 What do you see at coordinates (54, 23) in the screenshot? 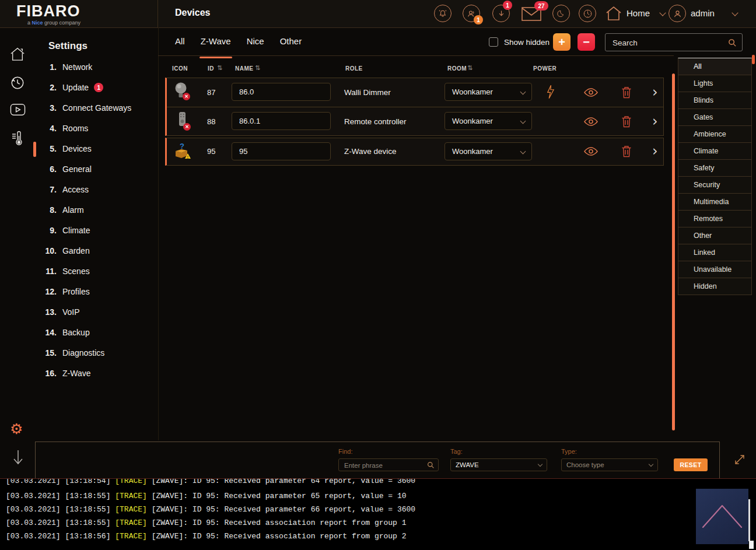
I see `logo-tagline: a Nice group company` at bounding box center [54, 23].